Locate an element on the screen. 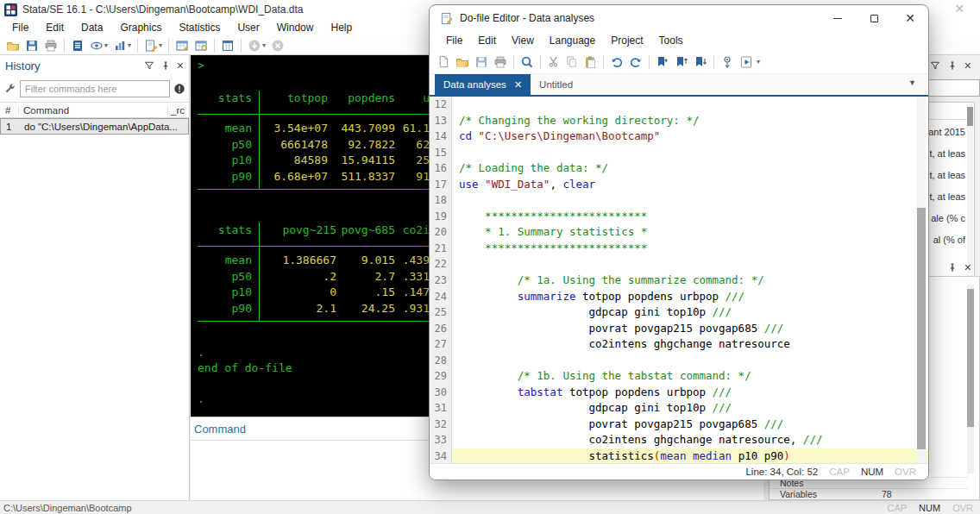 The width and height of the screenshot is (980, 514). editor-menu-item-edit: Edit is located at coordinates (487, 41).